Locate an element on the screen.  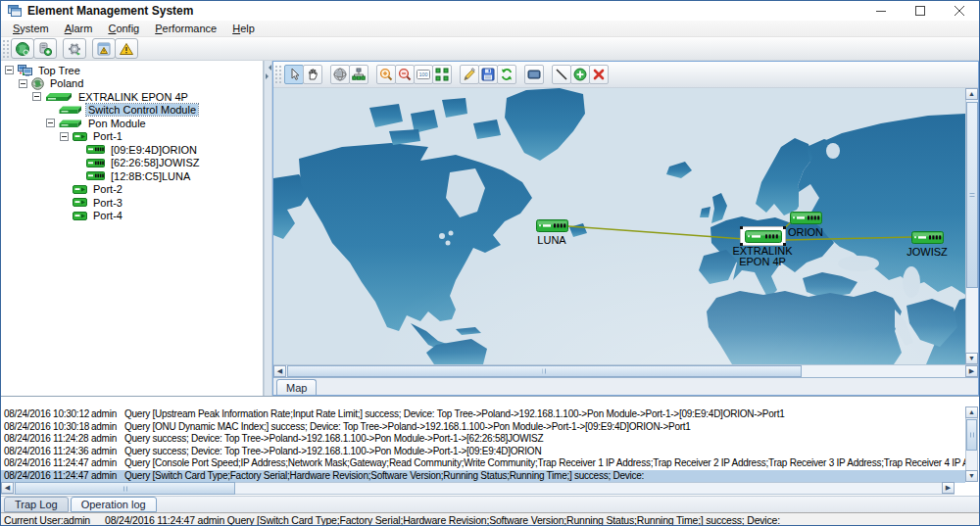
tab-operation-log: Operation log is located at coordinates (114, 504).